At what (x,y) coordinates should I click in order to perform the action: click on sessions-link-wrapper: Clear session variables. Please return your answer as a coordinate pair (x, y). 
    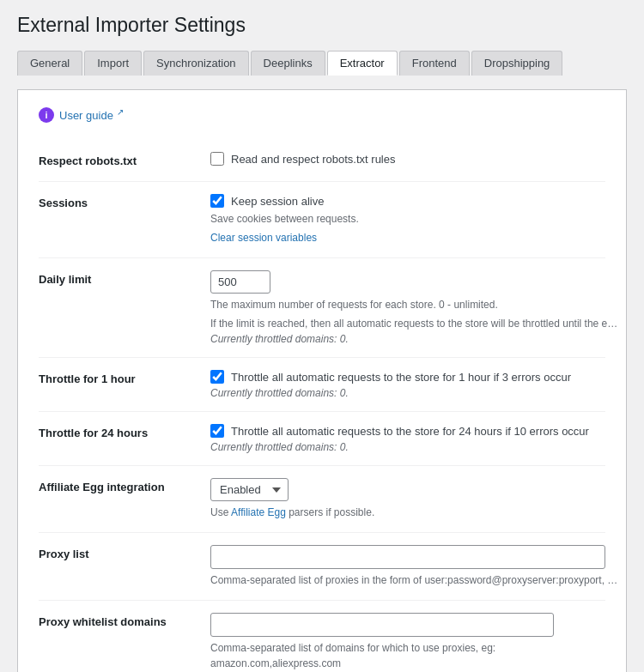
    Looking at the image, I should click on (408, 238).